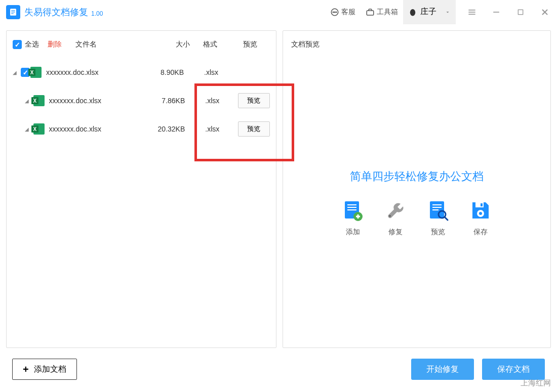  Describe the element at coordinates (278, 12) in the screenshot. I see `titlebar: 失易得文档修复 1.00 客服 工具箱 庄子` at that location.